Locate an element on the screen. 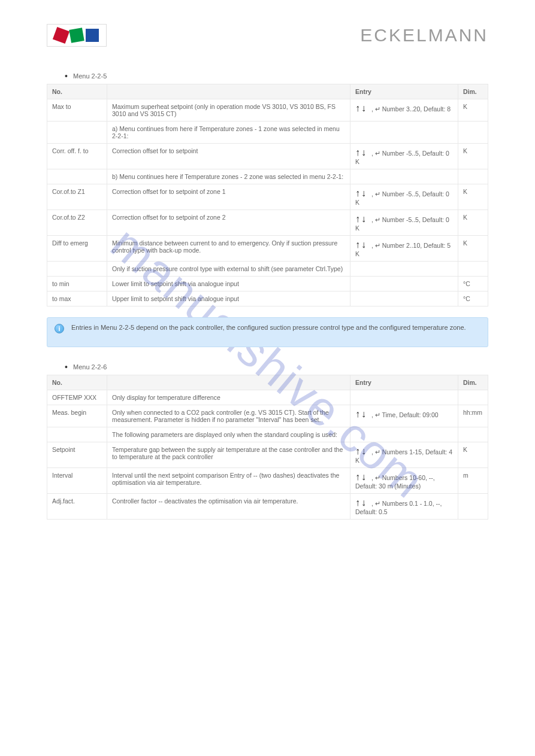 The image size is (535, 756). cell-dim: hh:mm is located at coordinates (473, 417).